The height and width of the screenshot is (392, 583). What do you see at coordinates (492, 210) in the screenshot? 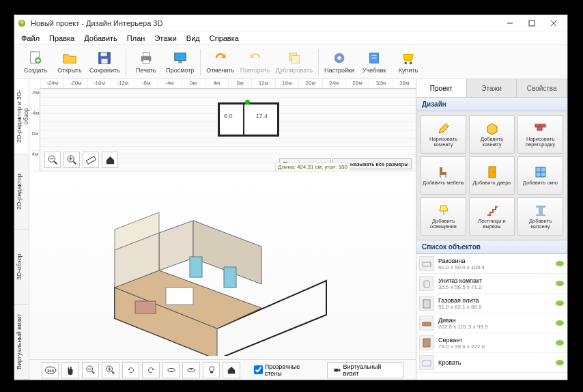
I see `stairs-icon` at bounding box center [492, 210].